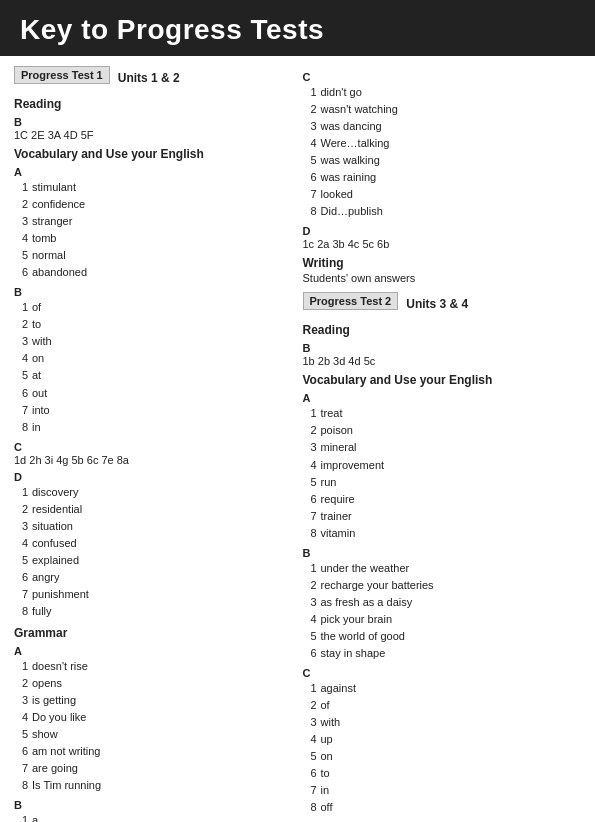  What do you see at coordinates (154, 552) in the screenshot?
I see `vocab-d-list: 1discovery2residential3situation4confuse…` at bounding box center [154, 552].